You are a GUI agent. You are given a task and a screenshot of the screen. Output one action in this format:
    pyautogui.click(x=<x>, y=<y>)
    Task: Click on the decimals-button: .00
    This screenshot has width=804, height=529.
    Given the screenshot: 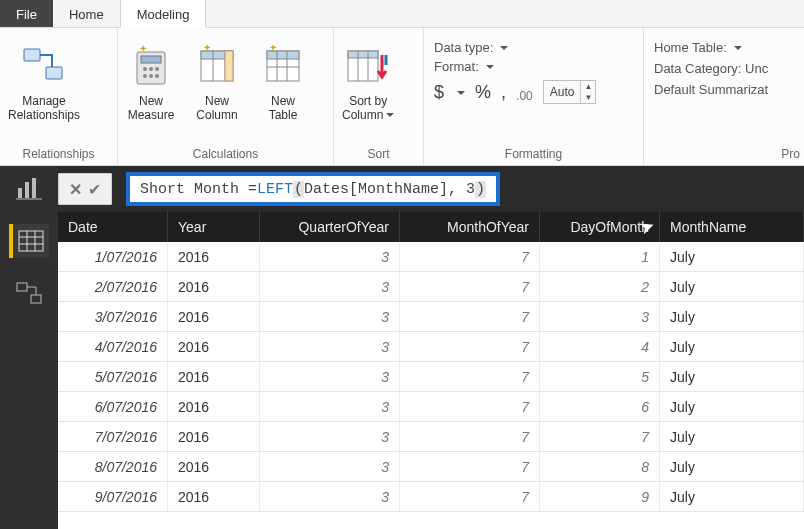 What is the action you would take?
    pyautogui.click(x=524, y=96)
    